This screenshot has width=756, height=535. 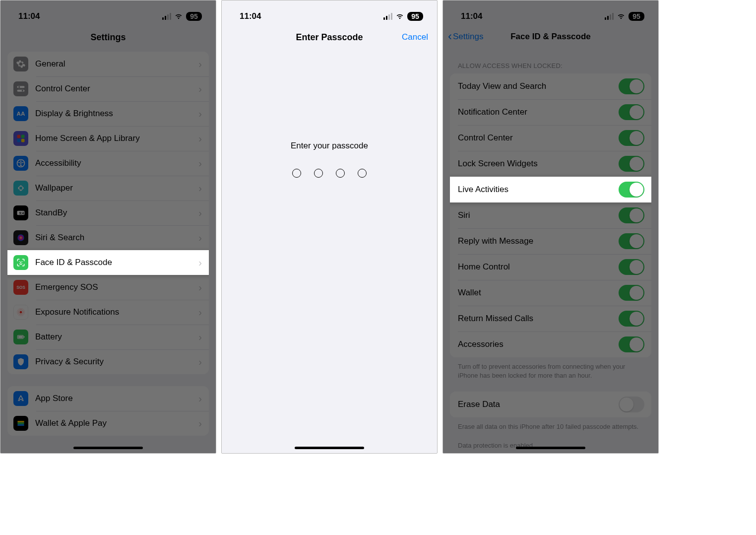 I want to click on toggle-row-live-activities: Live Activities, so click(x=551, y=190).